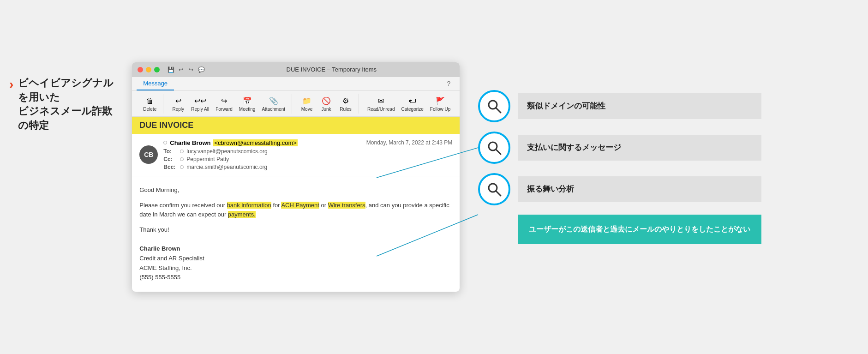 This screenshot has height=354, width=868. Describe the element at coordinates (296, 155) in the screenshot. I see `email-from-row: CB Charlie Brown <cbrown@acmesstaffing.c…` at that location.